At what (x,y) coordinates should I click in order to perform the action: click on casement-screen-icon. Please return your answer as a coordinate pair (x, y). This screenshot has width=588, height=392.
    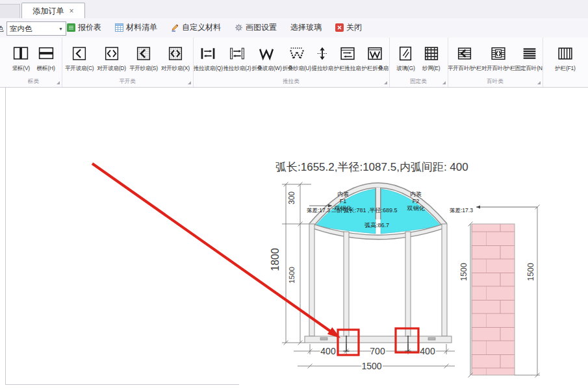
    Looking at the image, I should click on (144, 53).